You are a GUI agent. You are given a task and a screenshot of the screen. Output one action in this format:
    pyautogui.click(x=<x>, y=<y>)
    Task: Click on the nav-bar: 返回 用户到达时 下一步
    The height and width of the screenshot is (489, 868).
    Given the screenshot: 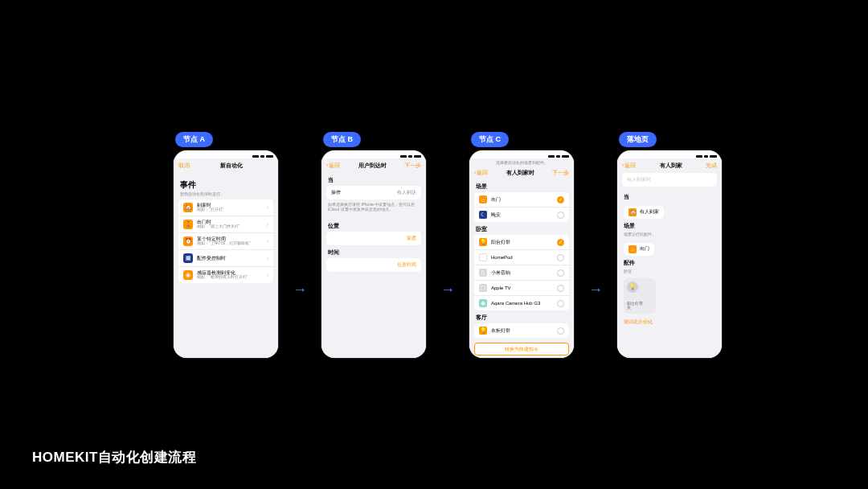 What is the action you would take?
    pyautogui.click(x=374, y=166)
    